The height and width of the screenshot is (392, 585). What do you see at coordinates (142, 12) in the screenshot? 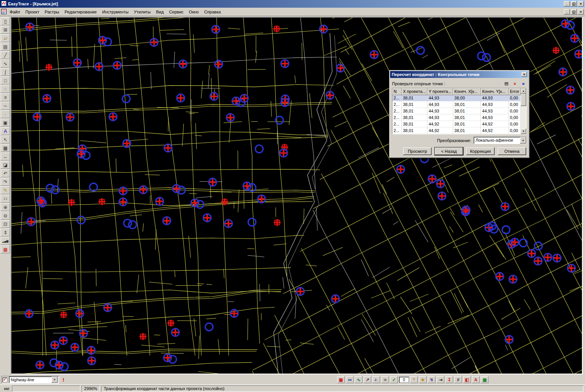
I see `menu-item-5: Утилиты` at bounding box center [142, 12].